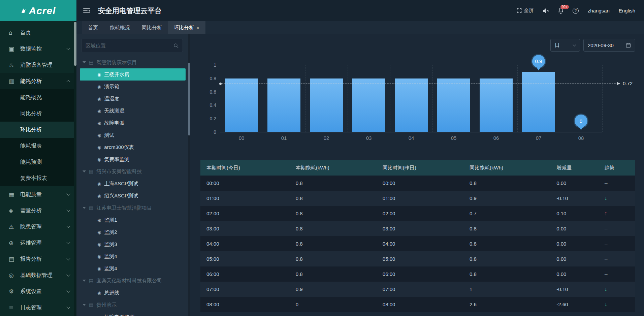 Image resolution: width=644 pixels, height=316 pixels. Describe the element at coordinates (574, 289) in the screenshot. I see `table-cell: -0.10` at that location.